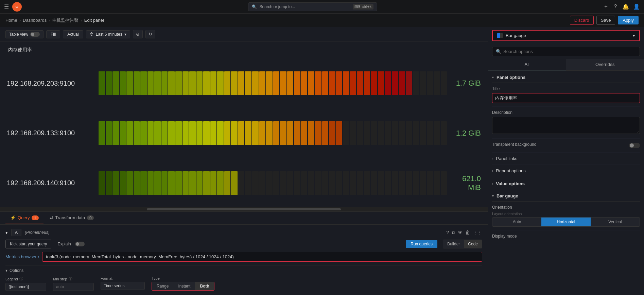 This screenshot has width=644, height=295. I want to click on hamburger-icon: ☰, so click(6, 7).